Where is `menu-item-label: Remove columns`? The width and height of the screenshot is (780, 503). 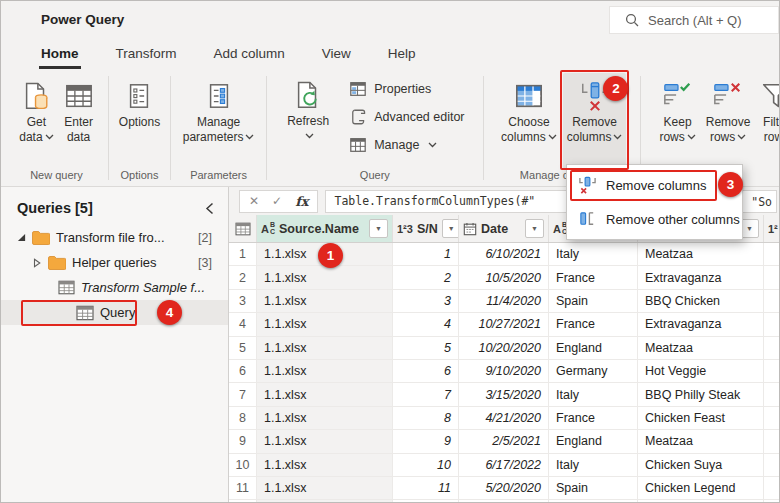
menu-item-label: Remove columns is located at coordinates (656, 186).